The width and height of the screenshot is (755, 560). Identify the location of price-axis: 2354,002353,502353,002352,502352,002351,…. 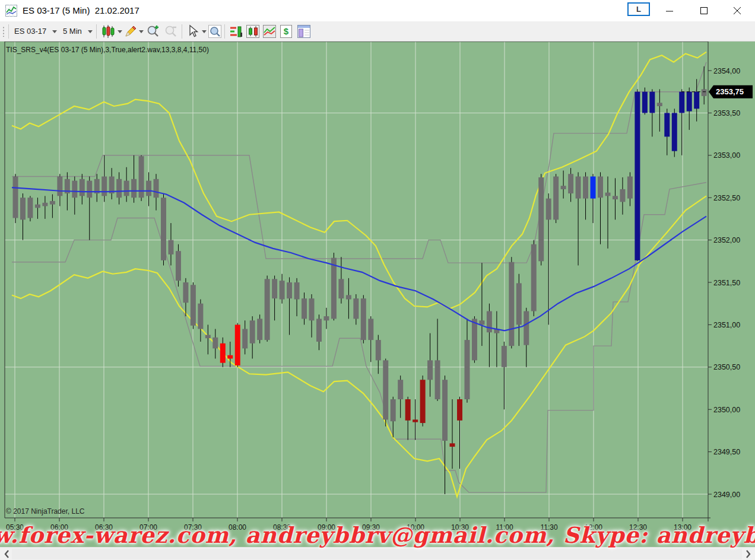
(724, 283).